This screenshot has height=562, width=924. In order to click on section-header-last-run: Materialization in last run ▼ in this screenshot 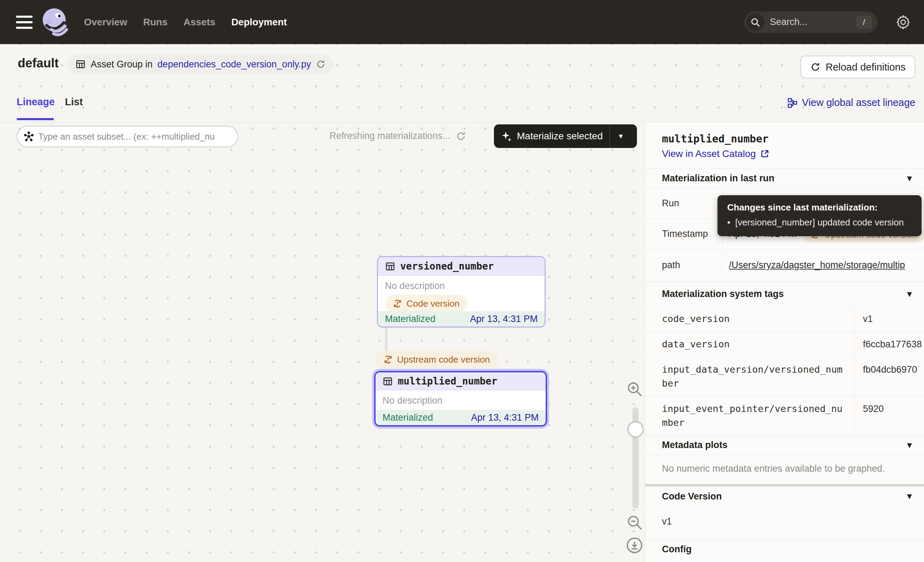, I will do `click(784, 178)`.